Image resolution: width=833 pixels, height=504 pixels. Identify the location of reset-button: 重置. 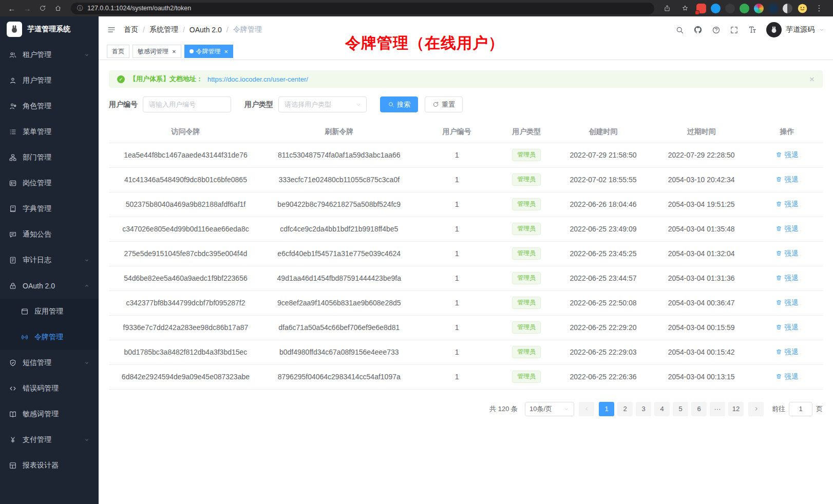
(444, 105).